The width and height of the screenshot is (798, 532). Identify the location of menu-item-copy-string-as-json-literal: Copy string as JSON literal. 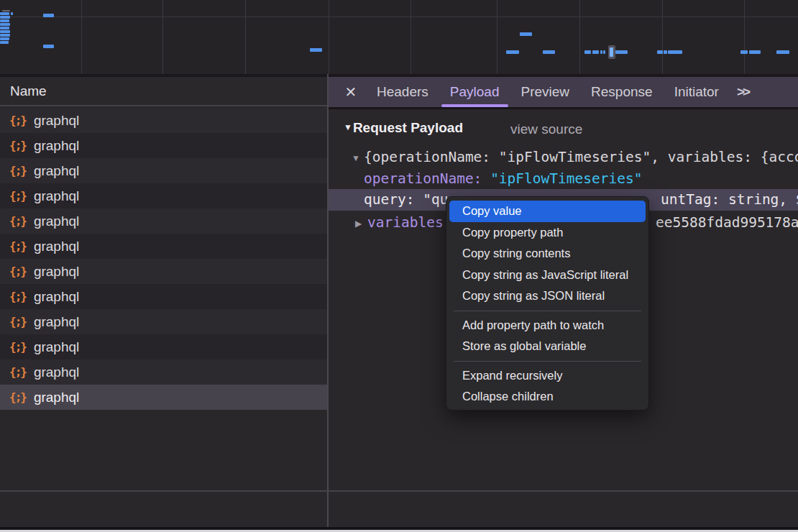
(548, 296).